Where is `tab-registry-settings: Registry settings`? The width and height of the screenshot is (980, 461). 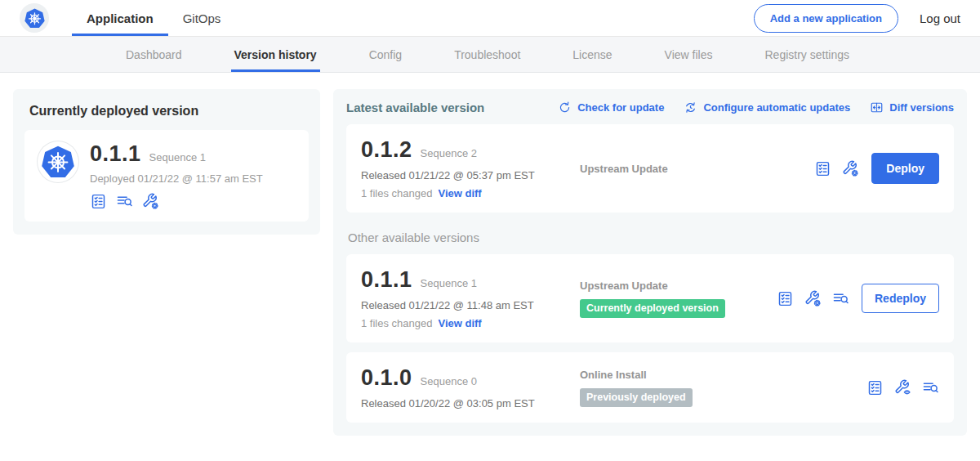
tab-registry-settings: Registry settings is located at coordinates (807, 54).